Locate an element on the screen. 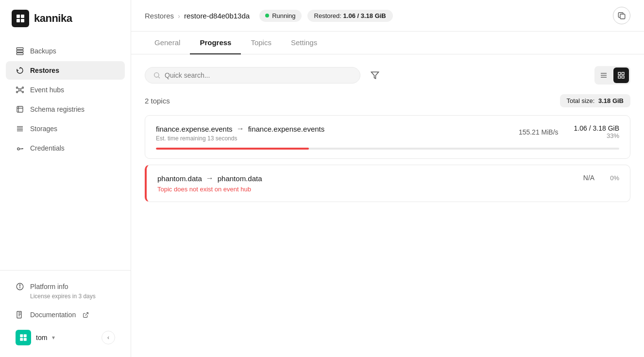 This screenshot has width=644, height=357. tab-settings: Settings is located at coordinates (304, 43).